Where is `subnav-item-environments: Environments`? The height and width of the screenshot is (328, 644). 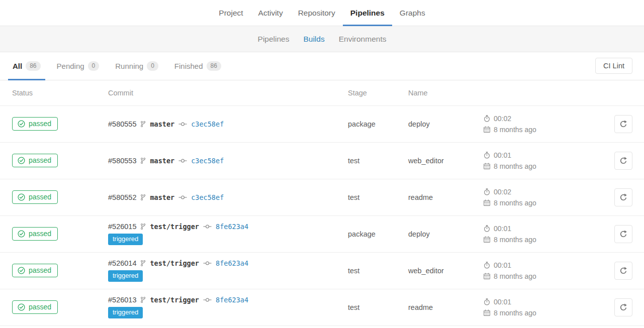 subnav-item-environments: Environments is located at coordinates (363, 39).